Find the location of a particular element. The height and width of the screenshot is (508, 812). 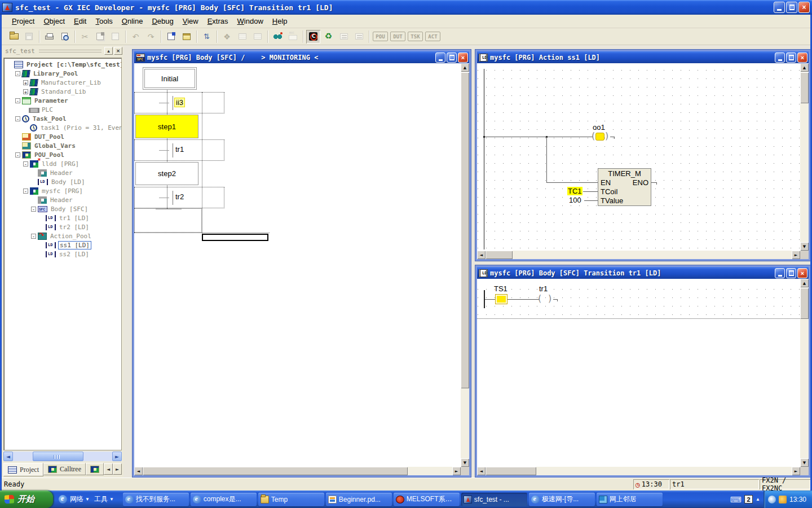

taskbar-task-button: 找不到服务... is located at coordinates (156, 500).